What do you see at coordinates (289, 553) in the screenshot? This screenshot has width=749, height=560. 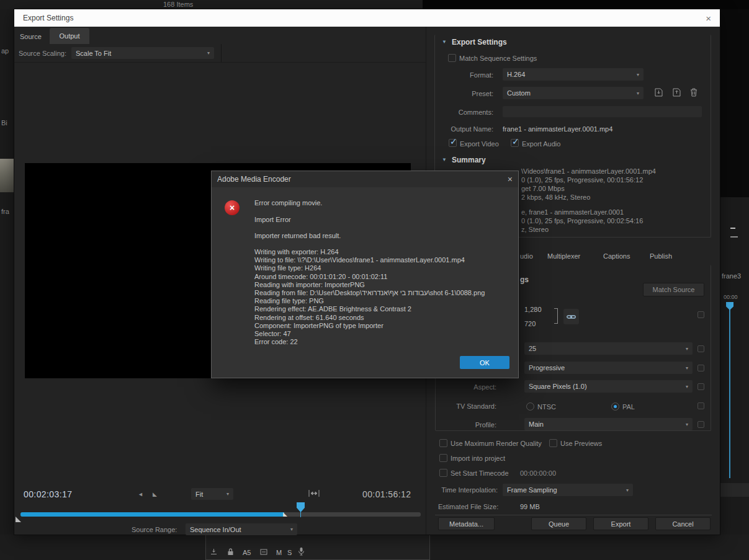 I see `solo-button: S` at bounding box center [289, 553].